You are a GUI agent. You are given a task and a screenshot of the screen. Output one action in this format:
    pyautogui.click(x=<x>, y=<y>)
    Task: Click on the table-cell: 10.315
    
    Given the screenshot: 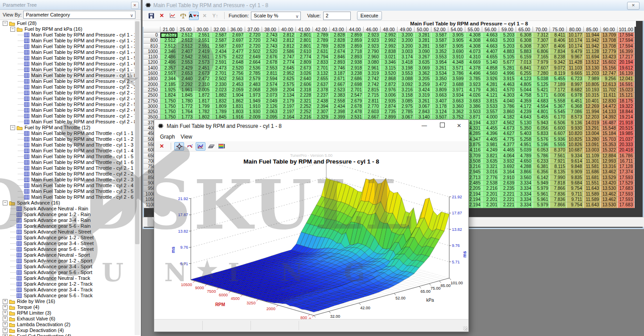 What is the action you would take?
    pyautogui.click(x=592, y=95)
    